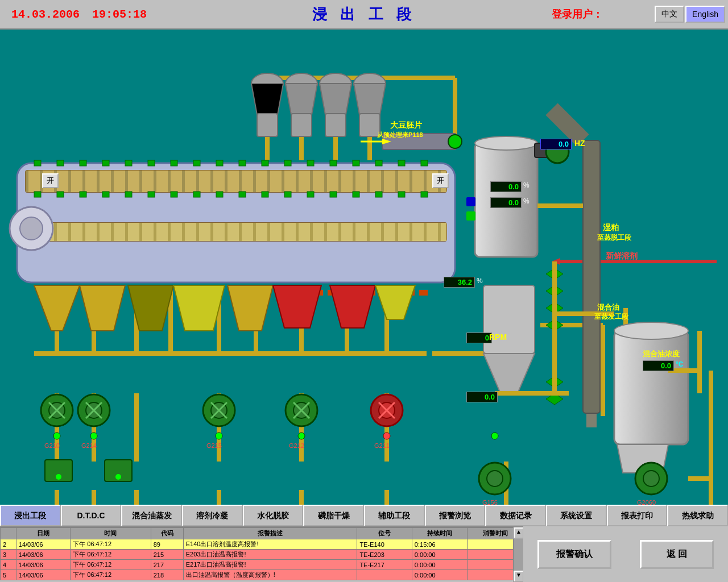  Describe the element at coordinates (577, 14) in the screenshot. I see `login-label: 登录用户：` at that location.